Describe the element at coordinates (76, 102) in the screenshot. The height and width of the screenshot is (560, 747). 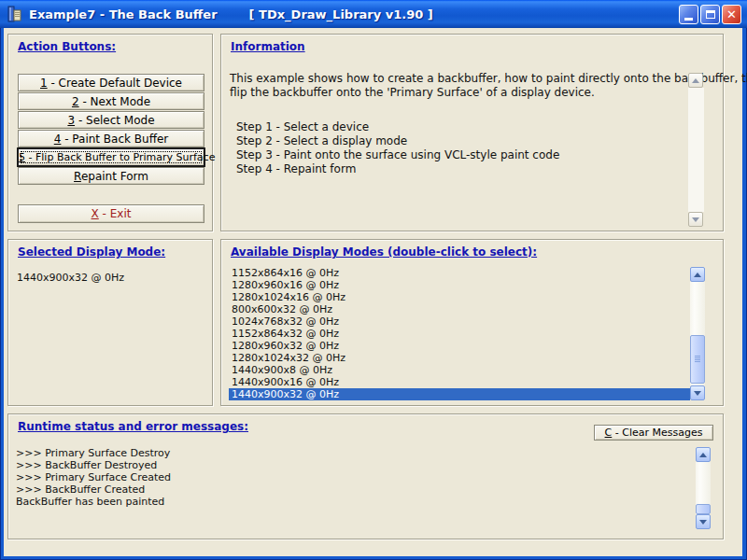
I see `accel-char: 2` at that location.